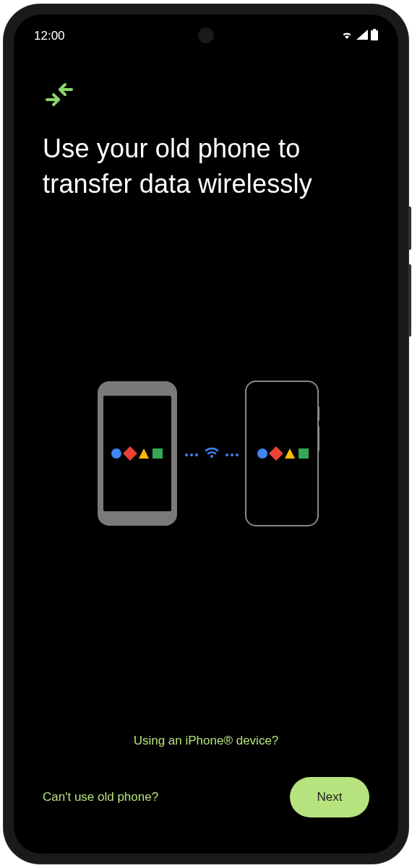  Describe the element at coordinates (359, 36) in the screenshot. I see `status-indicators` at that location.